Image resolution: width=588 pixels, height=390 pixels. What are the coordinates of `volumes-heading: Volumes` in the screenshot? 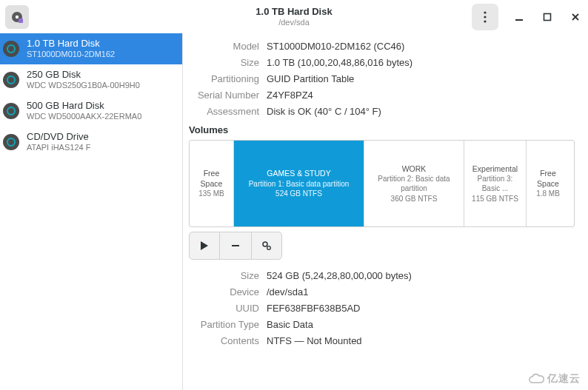 It's located at (382, 130).